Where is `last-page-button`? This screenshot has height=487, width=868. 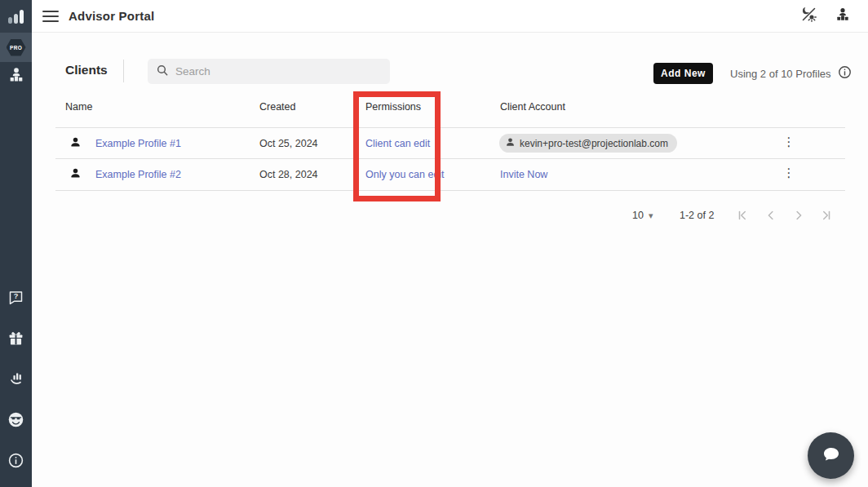 last-page-button is located at coordinates (826, 215).